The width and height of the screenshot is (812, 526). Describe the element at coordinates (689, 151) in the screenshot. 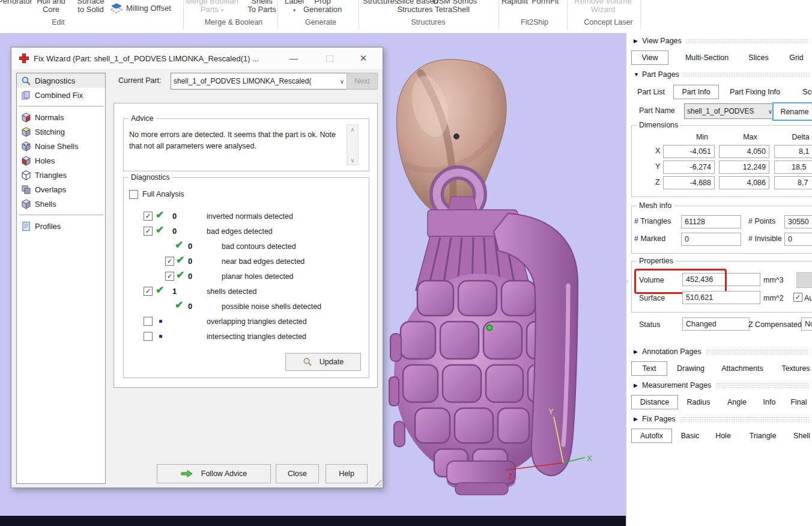

I see `dim-x-min: -4,051` at that location.